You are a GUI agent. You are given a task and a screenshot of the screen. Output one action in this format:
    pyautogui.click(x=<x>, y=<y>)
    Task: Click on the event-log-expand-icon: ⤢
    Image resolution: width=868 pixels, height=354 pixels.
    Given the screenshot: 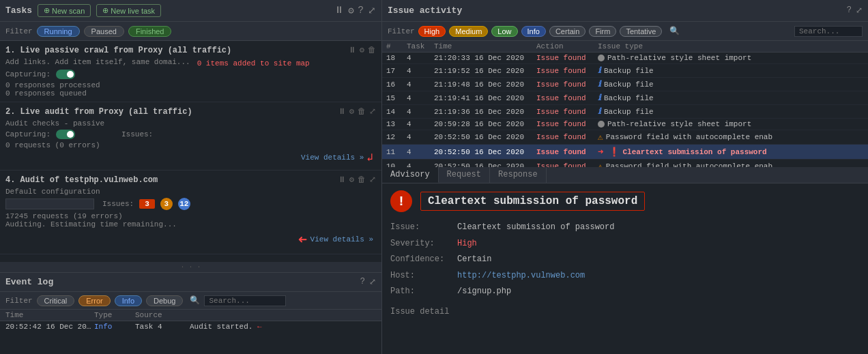 What is the action you would take?
    pyautogui.click(x=373, y=282)
    